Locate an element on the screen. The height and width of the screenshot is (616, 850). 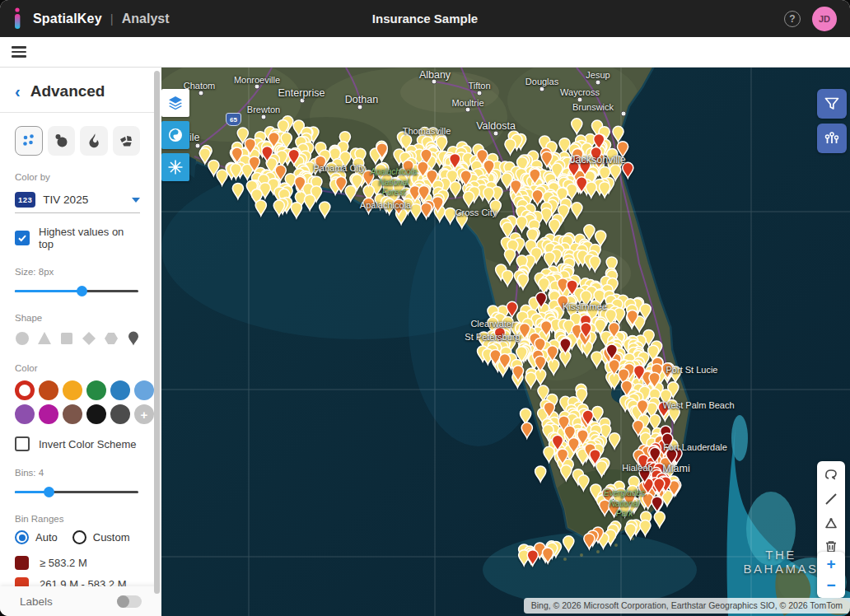
regions-icon is located at coordinates (126, 141).